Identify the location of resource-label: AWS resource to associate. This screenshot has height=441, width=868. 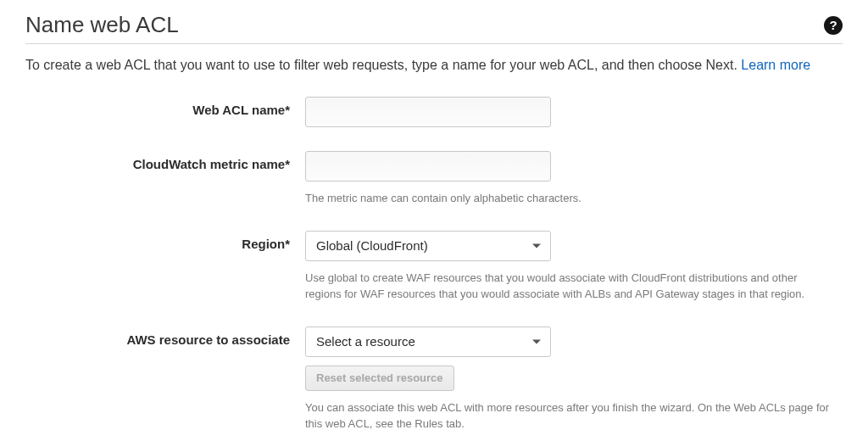
(165, 337).